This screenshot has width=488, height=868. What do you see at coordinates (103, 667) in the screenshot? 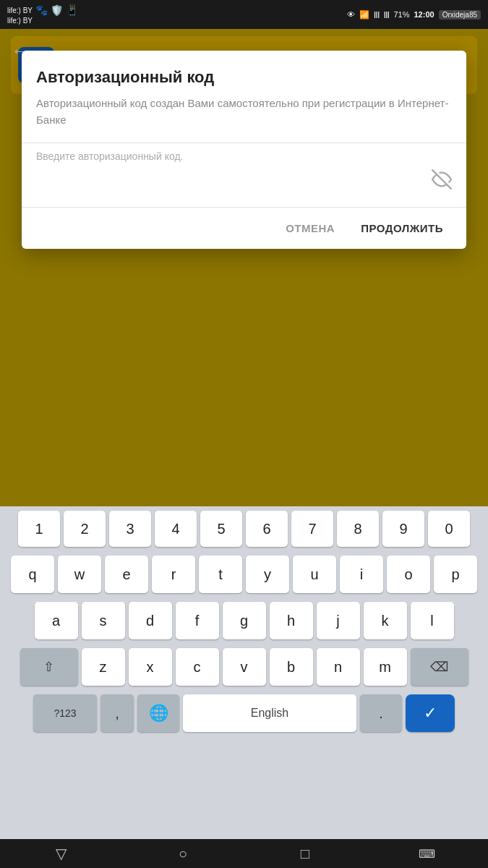
I see `key-z: z` at bounding box center [103, 667].